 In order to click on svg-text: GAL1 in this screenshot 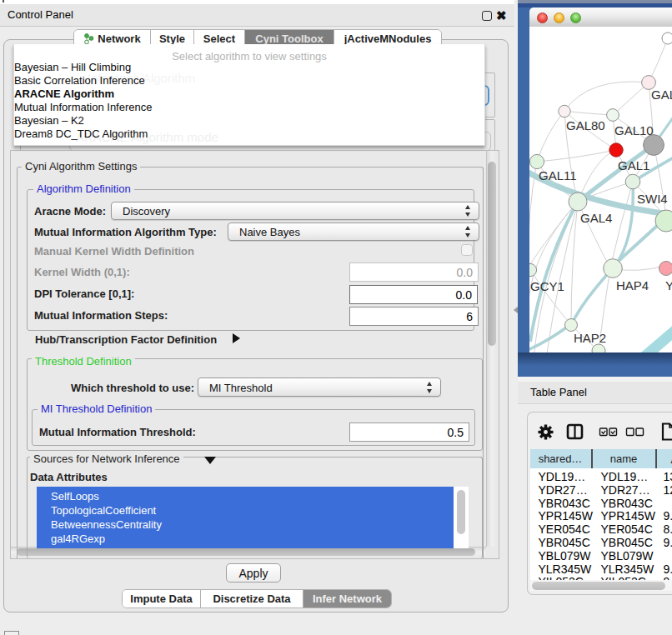, I will do `click(634, 165)`.